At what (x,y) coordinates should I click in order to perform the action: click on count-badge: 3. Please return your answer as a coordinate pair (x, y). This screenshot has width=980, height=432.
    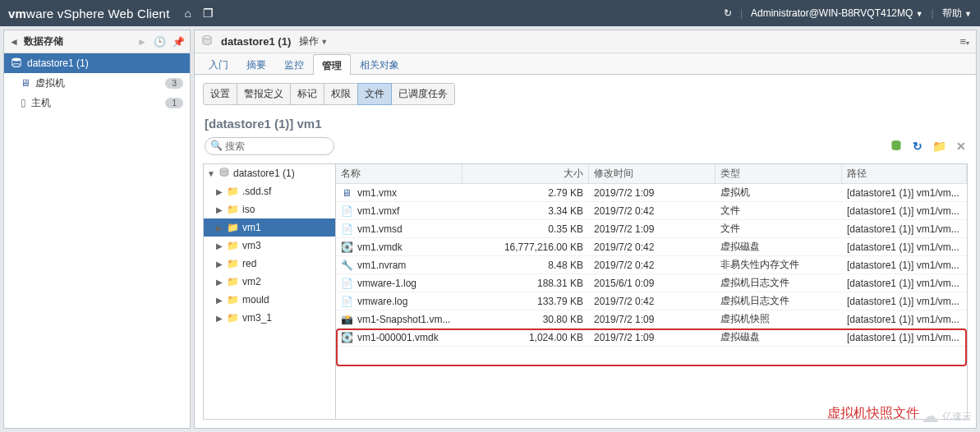
    Looking at the image, I should click on (174, 84).